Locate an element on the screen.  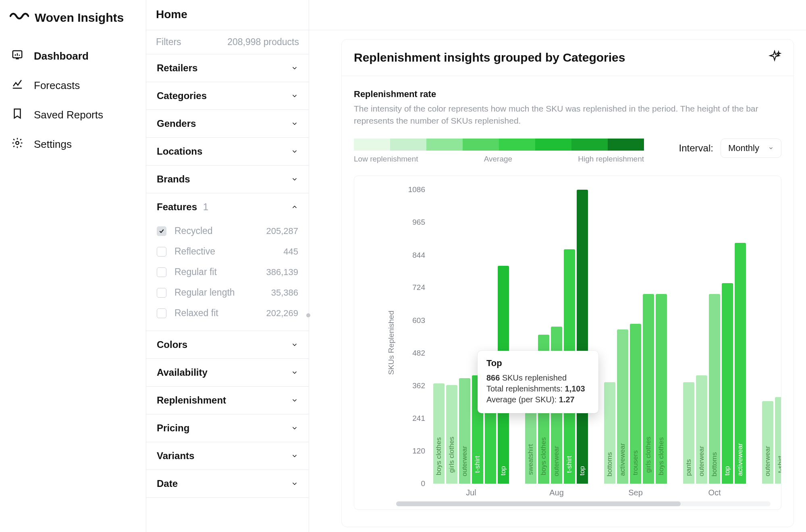
filter-group-header: Replenishment is located at coordinates (227, 400).